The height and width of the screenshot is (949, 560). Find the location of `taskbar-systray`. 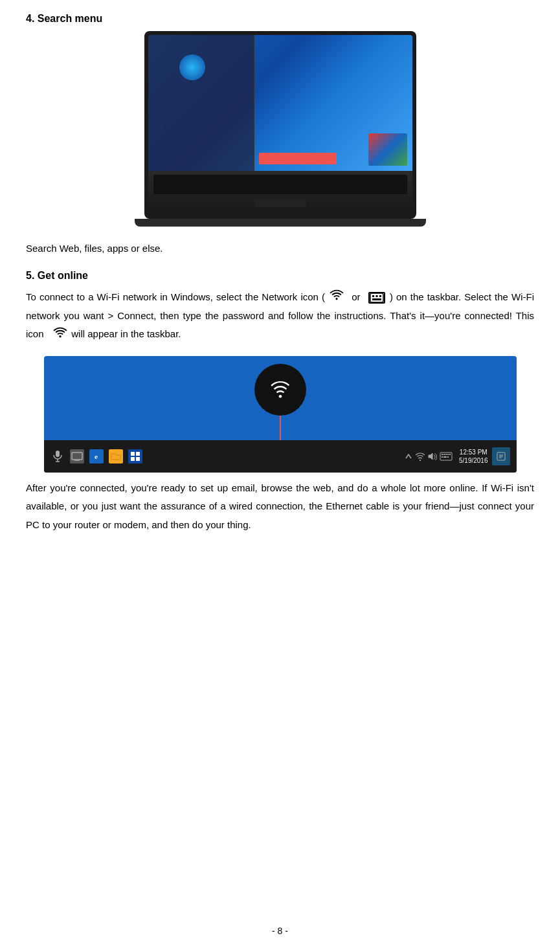

taskbar-systray is located at coordinates (429, 456).